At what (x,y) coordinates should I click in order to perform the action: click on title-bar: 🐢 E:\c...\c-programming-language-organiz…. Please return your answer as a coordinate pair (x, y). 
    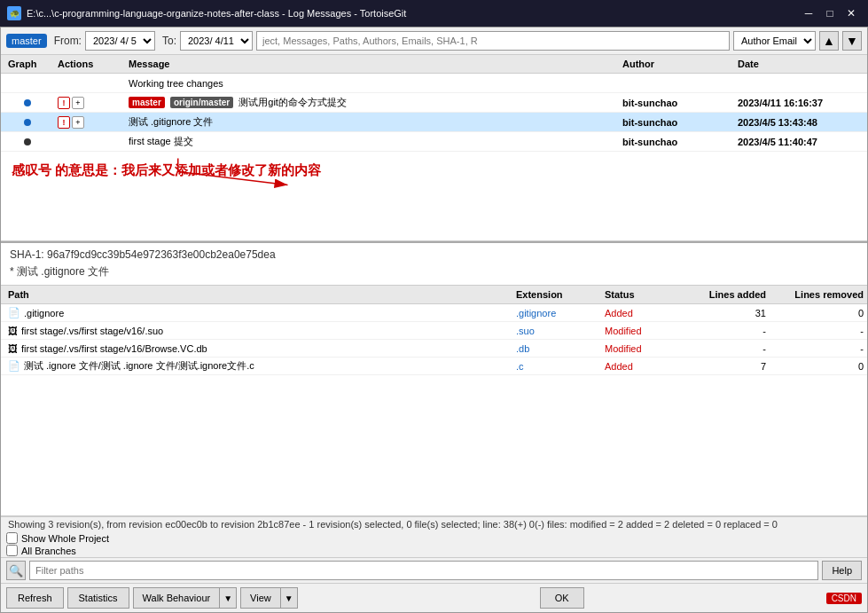
    Looking at the image, I should click on (434, 13).